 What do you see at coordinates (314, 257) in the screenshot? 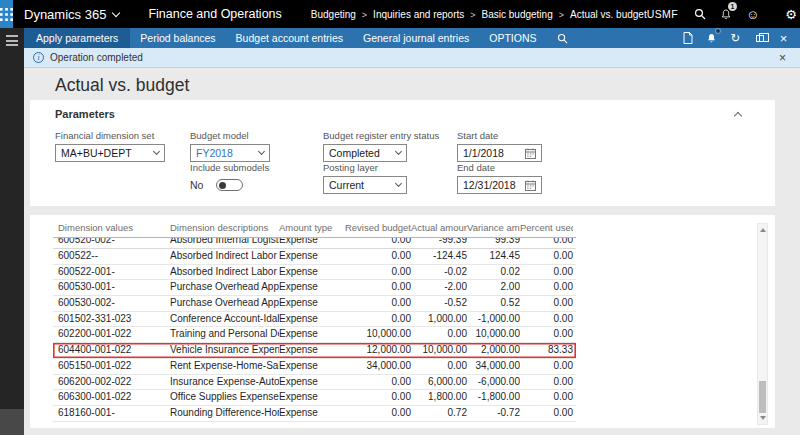
I see `table-row: 600522--Absorbed Indirect Labor Cost--Ex…` at bounding box center [314, 257].